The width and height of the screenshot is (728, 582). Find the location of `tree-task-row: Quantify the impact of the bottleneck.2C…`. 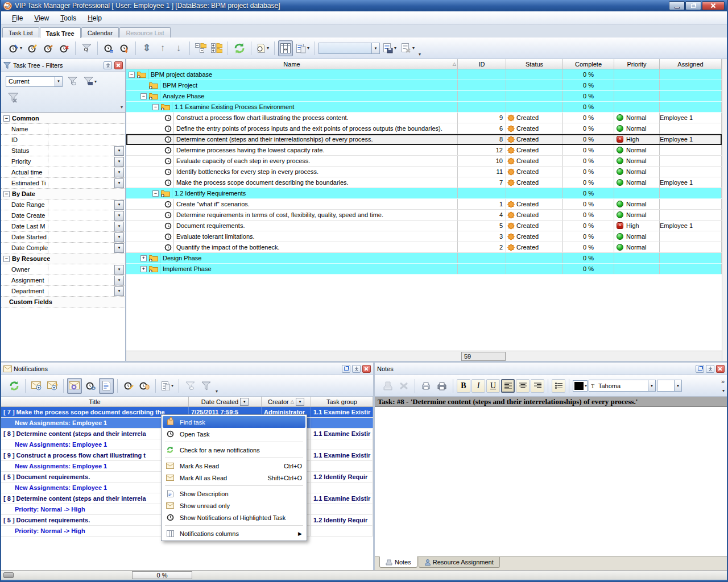

tree-task-row: Quantify the impact of the bottleneck.2C… is located at coordinates (424, 248).